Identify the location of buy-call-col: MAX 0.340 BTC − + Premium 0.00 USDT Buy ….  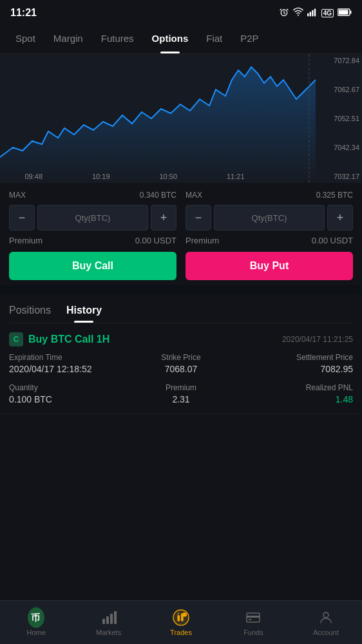
(93, 236).